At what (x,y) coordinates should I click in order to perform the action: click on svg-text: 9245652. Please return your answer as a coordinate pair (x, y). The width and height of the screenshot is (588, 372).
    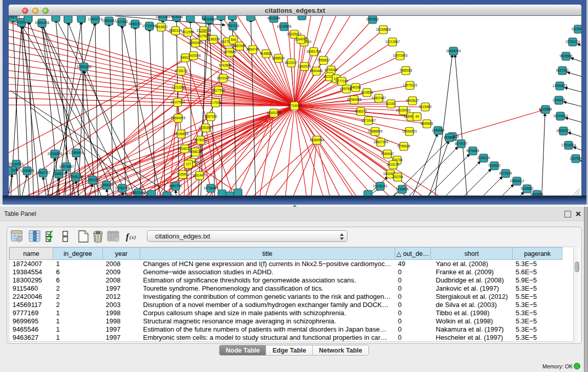
    Looking at the image, I should click on (527, 188).